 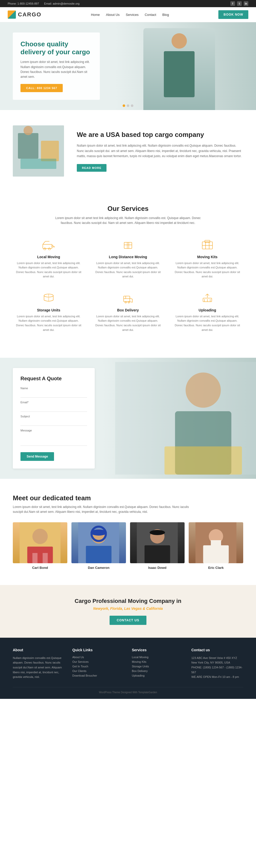 I want to click on uploading-icon, so click(x=207, y=298).